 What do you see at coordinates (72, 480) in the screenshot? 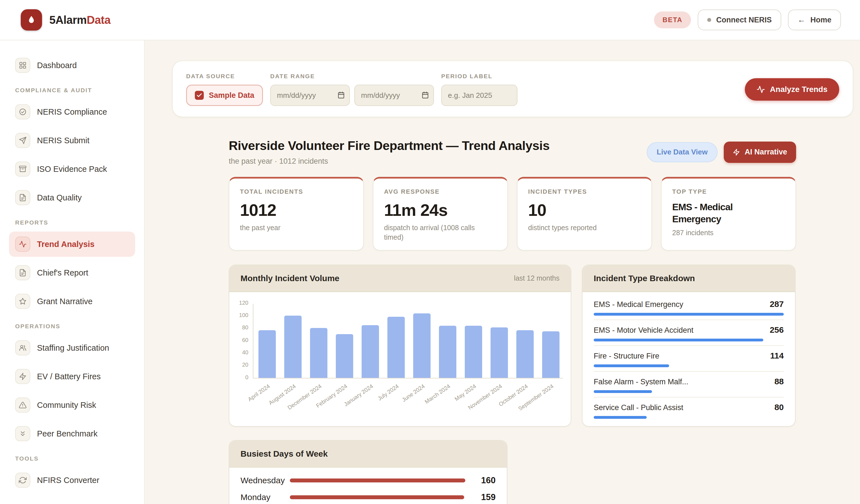
I see `sidebar-item-nfirs-converter: NFIRS Converter` at bounding box center [72, 480].